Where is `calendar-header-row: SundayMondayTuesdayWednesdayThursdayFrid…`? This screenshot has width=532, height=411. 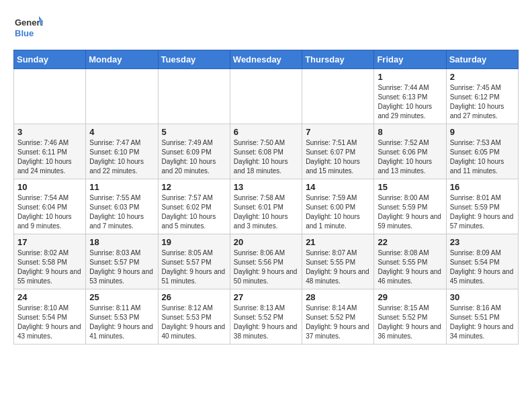 calendar-header-row: SundayMondayTuesdayWednesdayThursdayFrid… is located at coordinates (266, 60).